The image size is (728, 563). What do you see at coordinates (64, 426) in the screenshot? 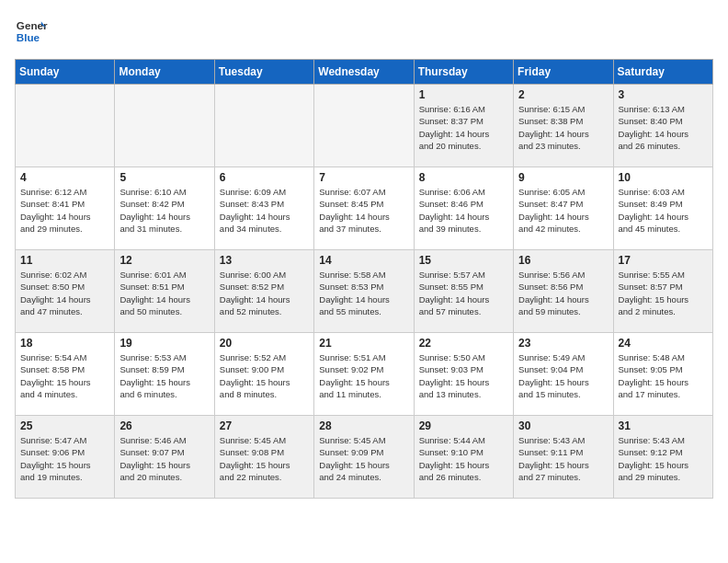
I see `day-number: 25` at bounding box center [64, 426].